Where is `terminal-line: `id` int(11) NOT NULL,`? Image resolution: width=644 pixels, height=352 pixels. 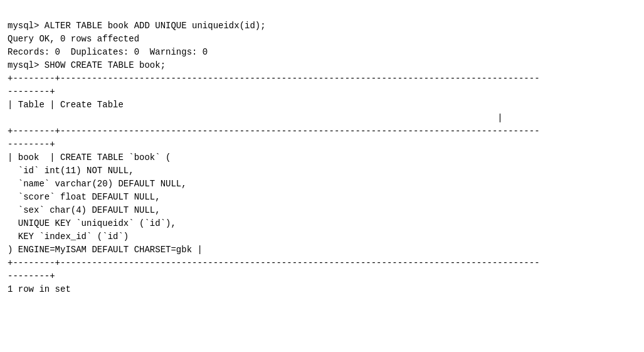 terminal-line: `id` int(11) NOT NULL, is located at coordinates (322, 171).